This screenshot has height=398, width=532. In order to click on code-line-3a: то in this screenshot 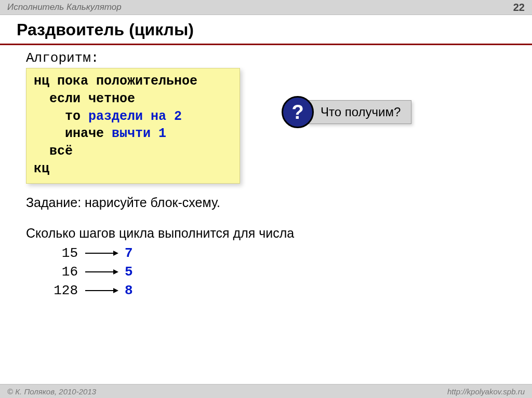, I will do `click(61, 116)`.